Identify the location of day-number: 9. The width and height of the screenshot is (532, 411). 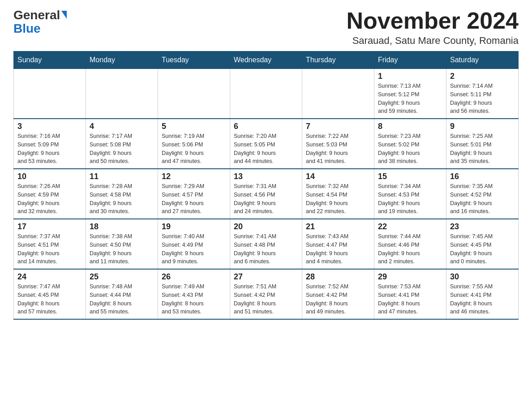
(482, 126).